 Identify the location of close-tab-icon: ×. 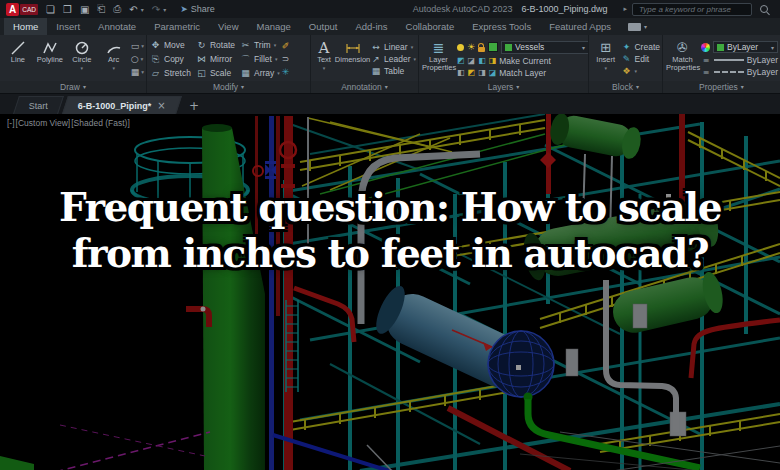
(161, 106).